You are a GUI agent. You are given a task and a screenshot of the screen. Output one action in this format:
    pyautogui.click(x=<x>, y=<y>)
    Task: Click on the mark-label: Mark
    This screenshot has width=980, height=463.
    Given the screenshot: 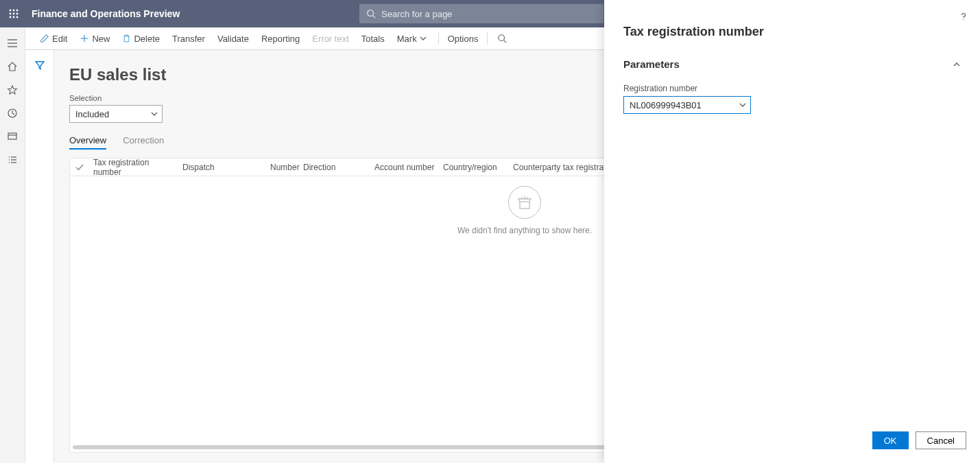 What is the action you would take?
    pyautogui.click(x=407, y=38)
    